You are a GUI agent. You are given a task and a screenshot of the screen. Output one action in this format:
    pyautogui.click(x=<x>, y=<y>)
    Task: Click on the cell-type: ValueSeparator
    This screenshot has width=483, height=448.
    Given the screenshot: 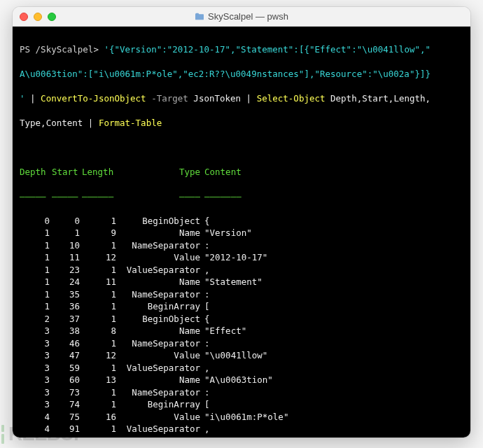 What is the action you would take?
    pyautogui.click(x=158, y=429)
    